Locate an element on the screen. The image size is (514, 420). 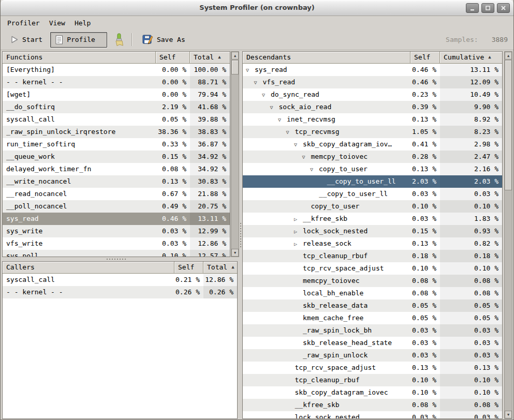
table-row: __read_nocancel0.67 %21.88 % is located at coordinates (116, 194).